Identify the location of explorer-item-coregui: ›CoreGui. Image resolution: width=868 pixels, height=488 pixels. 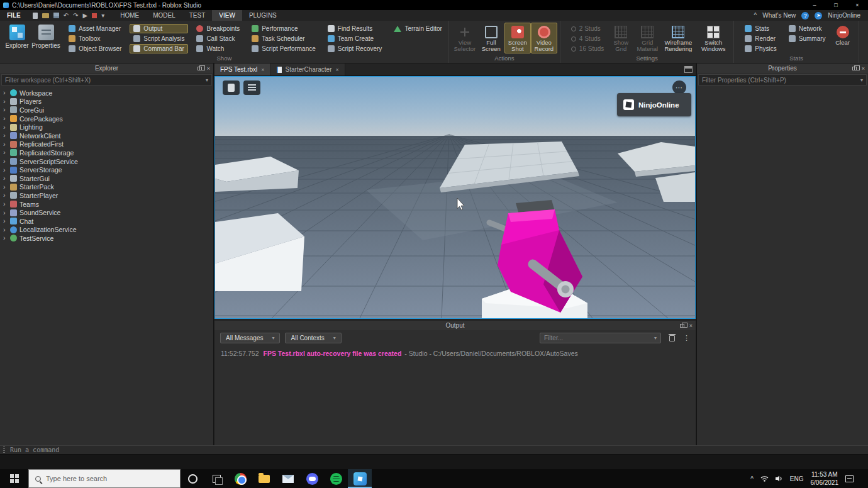
(107, 110).